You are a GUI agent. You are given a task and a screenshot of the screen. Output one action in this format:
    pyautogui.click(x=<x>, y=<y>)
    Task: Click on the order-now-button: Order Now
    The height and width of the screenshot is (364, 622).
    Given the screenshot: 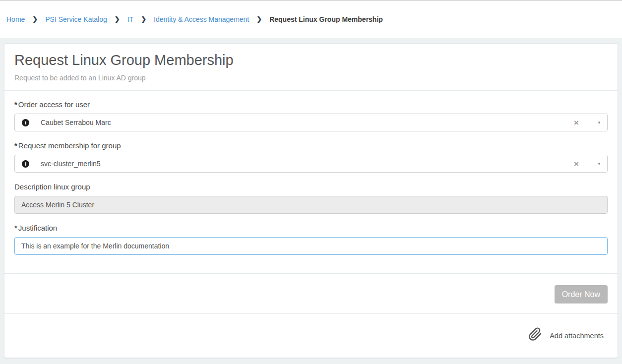 What is the action you would take?
    pyautogui.click(x=581, y=295)
    